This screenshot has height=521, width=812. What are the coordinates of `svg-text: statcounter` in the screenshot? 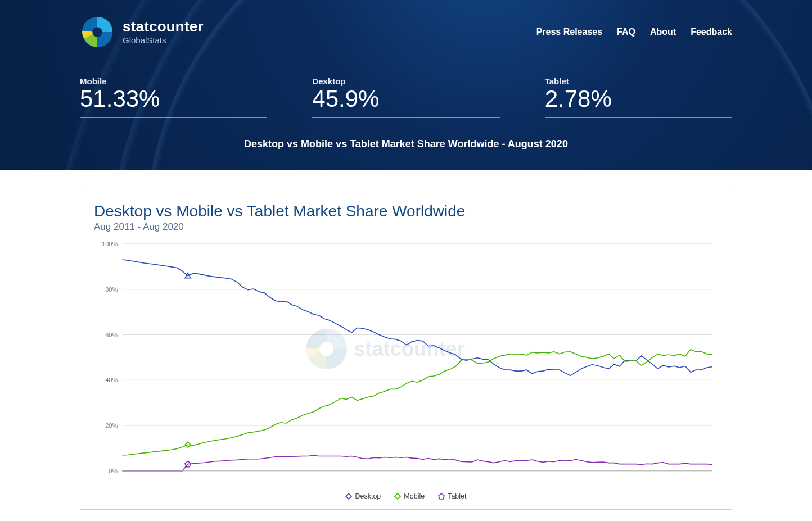 It's located at (409, 348).